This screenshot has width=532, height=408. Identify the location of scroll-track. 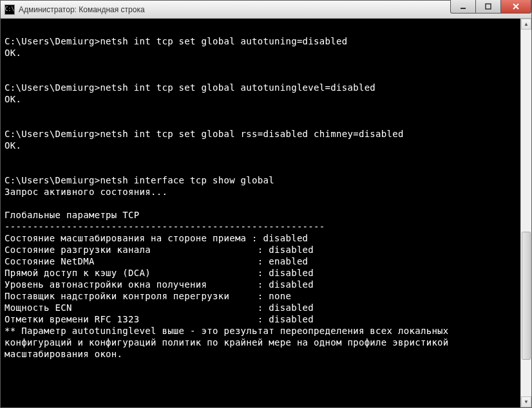
(526, 213).